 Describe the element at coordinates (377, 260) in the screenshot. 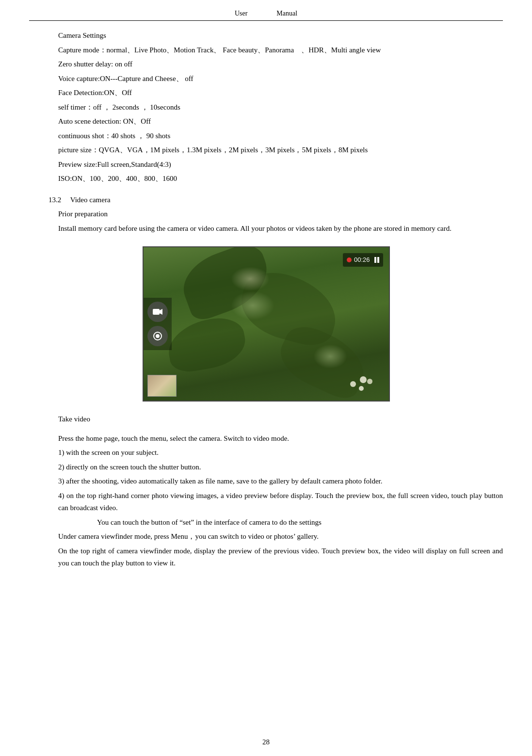

I see `pause-icon` at that location.